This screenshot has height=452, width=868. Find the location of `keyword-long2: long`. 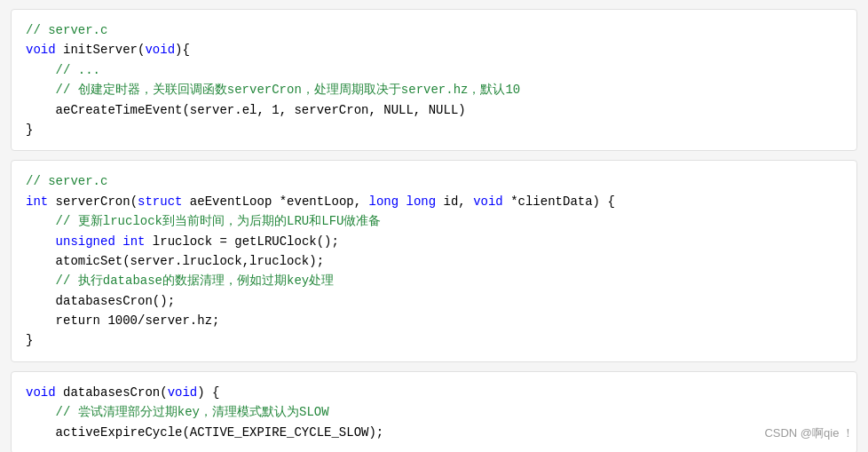

keyword-long2: long is located at coordinates (422, 202).